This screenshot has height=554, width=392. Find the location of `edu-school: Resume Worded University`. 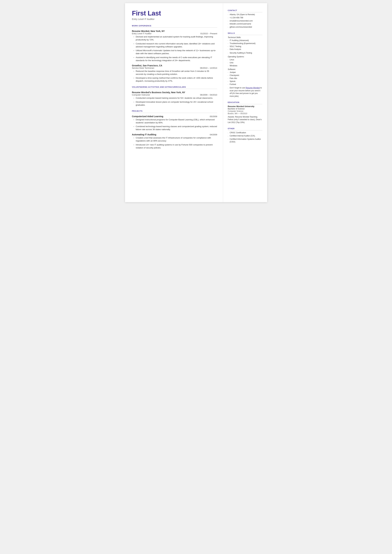

edu-school: Resume Worded University is located at coordinates (245, 106).